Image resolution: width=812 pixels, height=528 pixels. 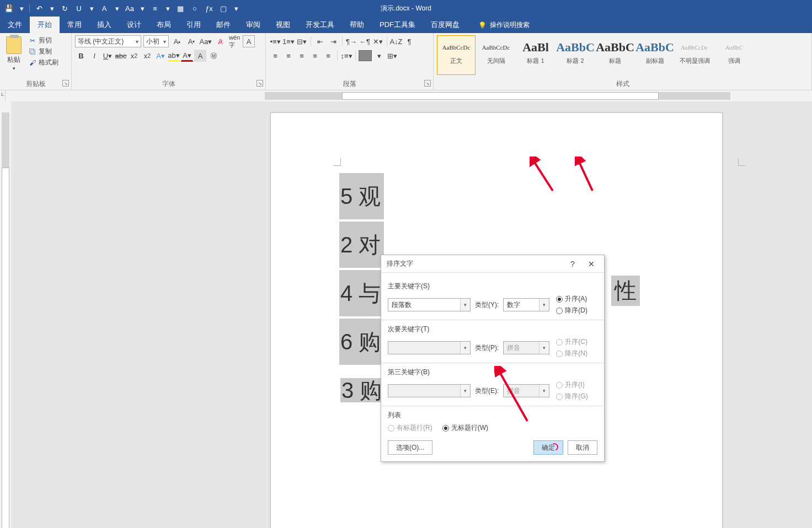 I want to click on shading-dropdown: ▾, so click(x=379, y=56).